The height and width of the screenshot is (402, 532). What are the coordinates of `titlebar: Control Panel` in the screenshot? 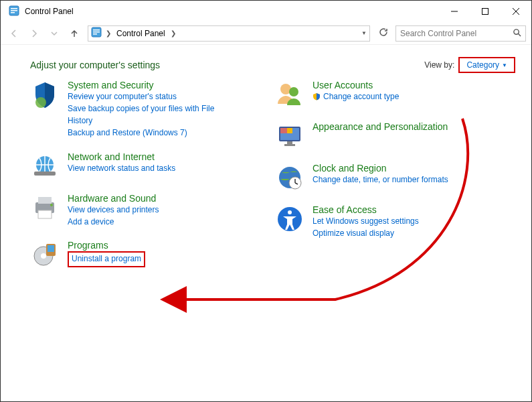 It's located at (266, 11).